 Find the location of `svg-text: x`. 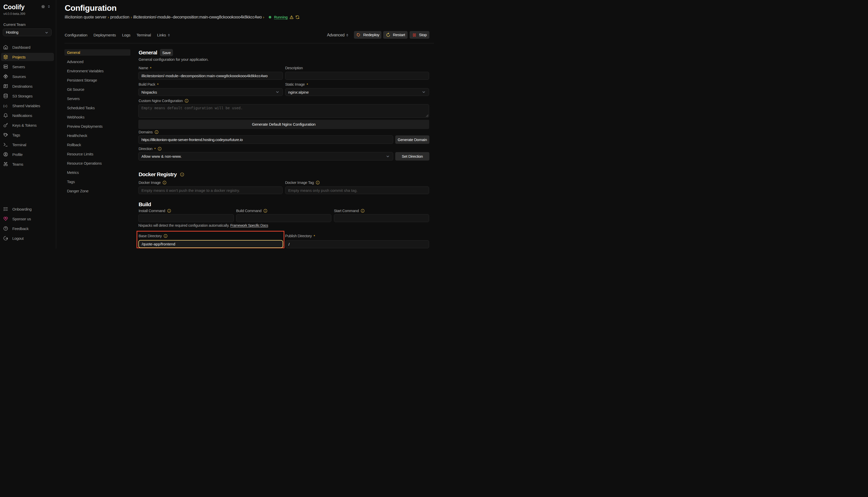

svg-text: x is located at coordinates (5, 106).